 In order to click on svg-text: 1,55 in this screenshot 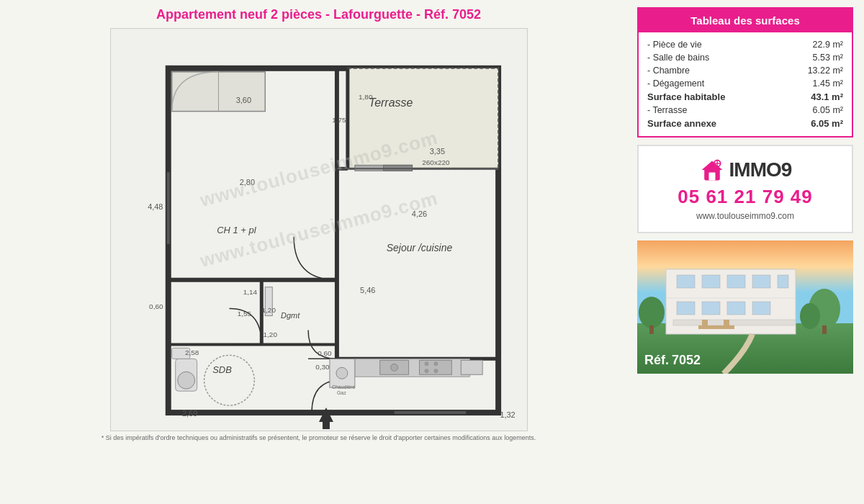, I will do `click(244, 314)`.